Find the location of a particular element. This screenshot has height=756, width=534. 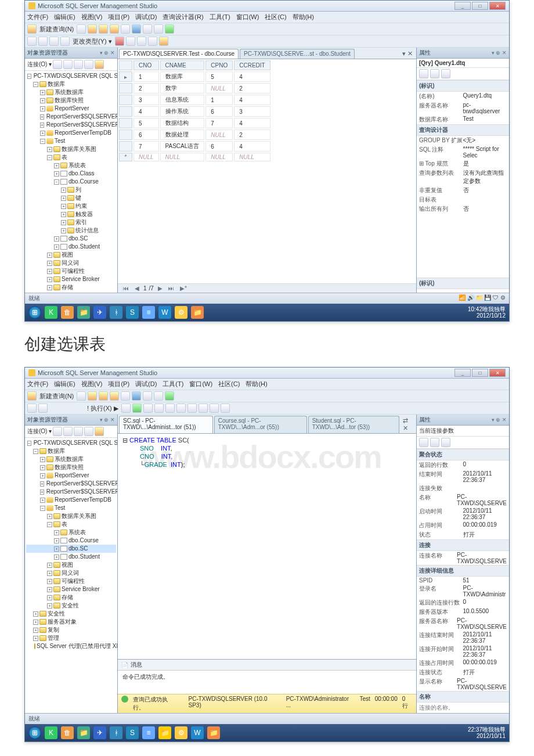

connect-label: 连接(O) ▾ is located at coordinates (39, 64).